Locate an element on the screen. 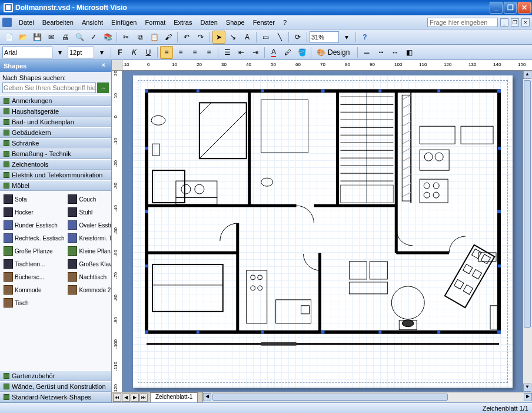 The image size is (532, 413). shape-item: Sofa is located at coordinates (34, 199).